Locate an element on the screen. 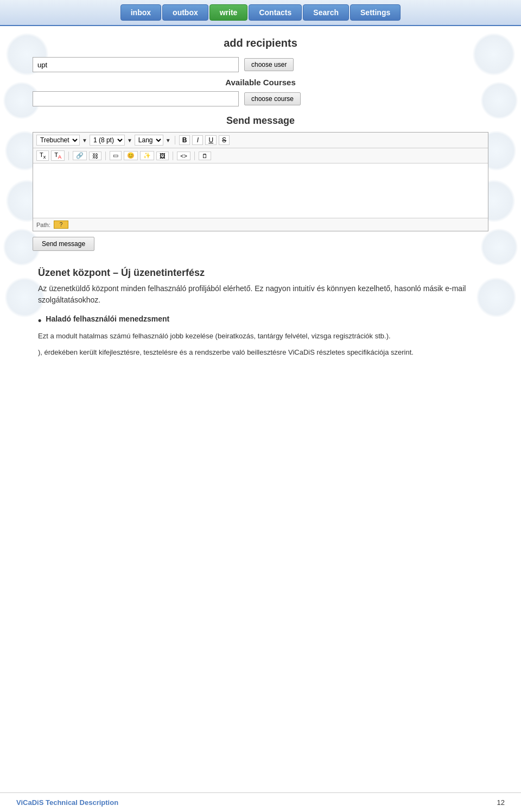  toolbar-btn-emoji: 😊 is located at coordinates (131, 155).